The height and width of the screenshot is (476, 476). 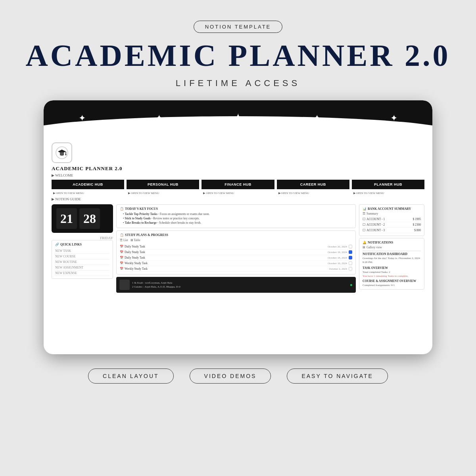 I want to click on clock-hour: 21, so click(x=67, y=219).